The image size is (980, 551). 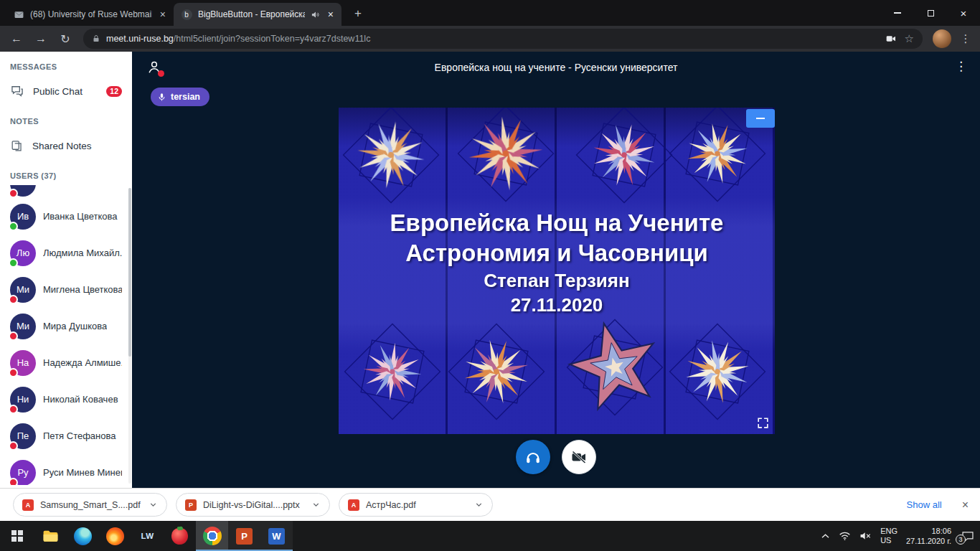 What do you see at coordinates (316, 14) in the screenshot?
I see `tab-audio-icon` at bounding box center [316, 14].